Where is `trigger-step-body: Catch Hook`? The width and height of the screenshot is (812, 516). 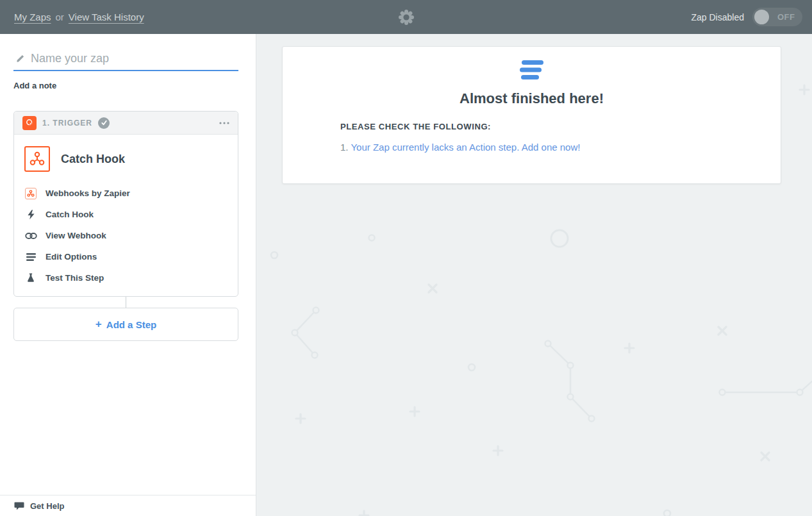 trigger-step-body: Catch Hook is located at coordinates (126, 215).